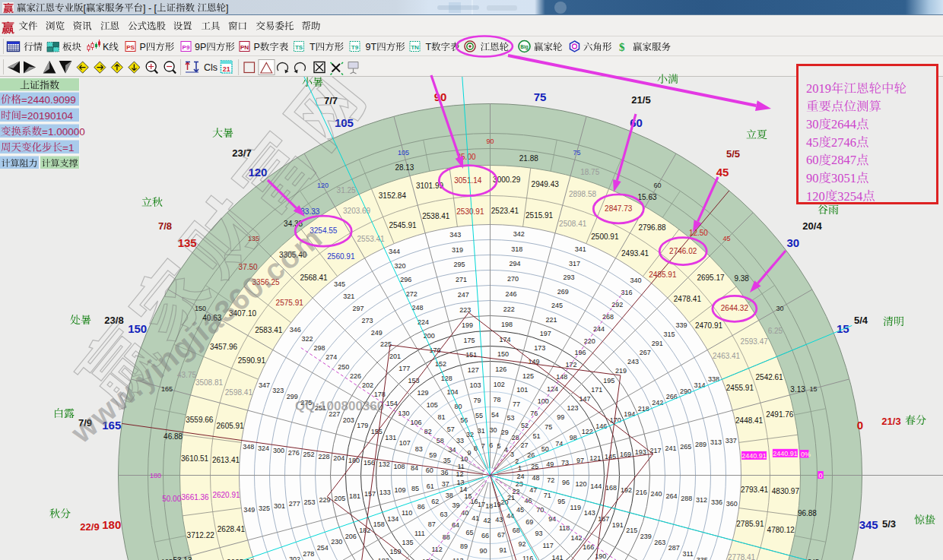 This screenshot has width=943, height=560. What do you see at coordinates (754, 342) in the screenshot?
I see `svg-text: 2593.47` at bounding box center [754, 342].